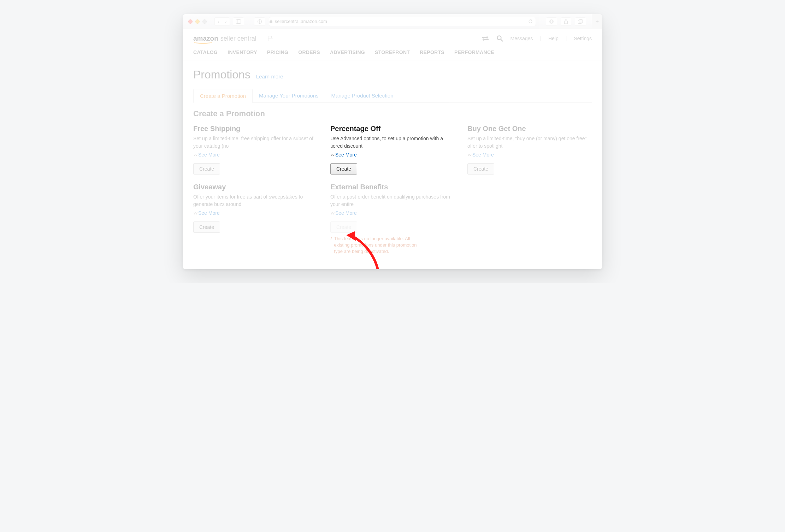  I want to click on new-tab-button: +, so click(597, 22).